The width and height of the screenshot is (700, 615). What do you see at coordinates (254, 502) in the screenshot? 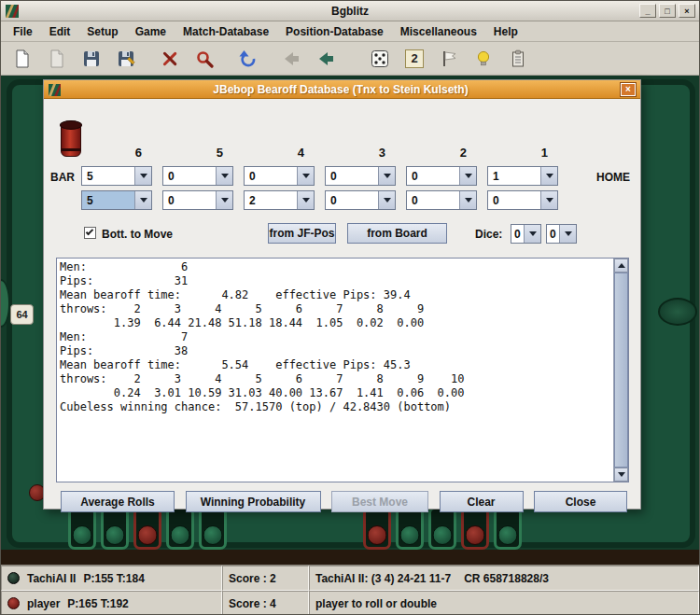
I see `winning-probability-button: Winning Probability` at bounding box center [254, 502].